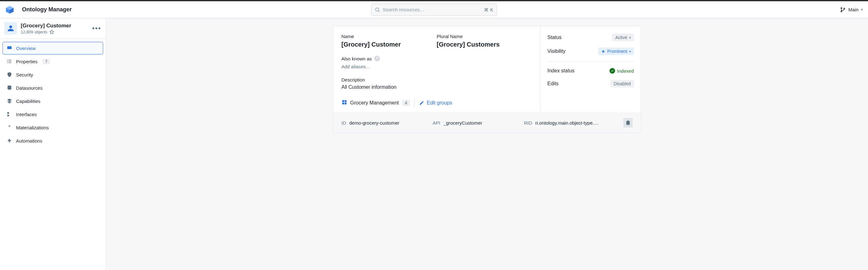 The image size is (868, 270). What do you see at coordinates (613, 71) in the screenshot?
I see `check-circle-icon: ✓` at bounding box center [613, 71].